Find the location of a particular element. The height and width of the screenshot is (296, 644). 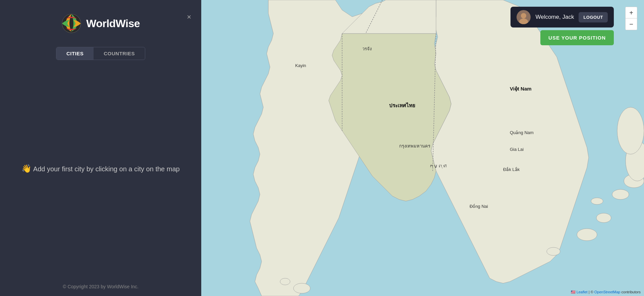

zoom-in-button: + is located at coordinates (631, 13).